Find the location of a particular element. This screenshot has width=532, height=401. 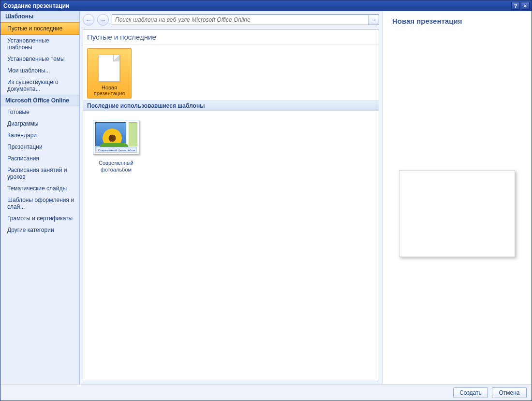

sidebar-item-other-categories: Другие категории is located at coordinates (40, 230).